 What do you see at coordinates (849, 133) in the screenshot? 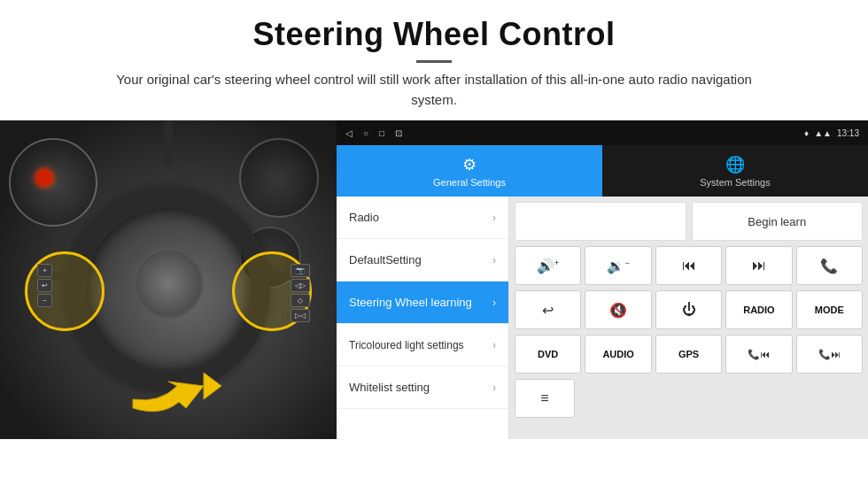
I see `time-display: 13:13` at bounding box center [849, 133].